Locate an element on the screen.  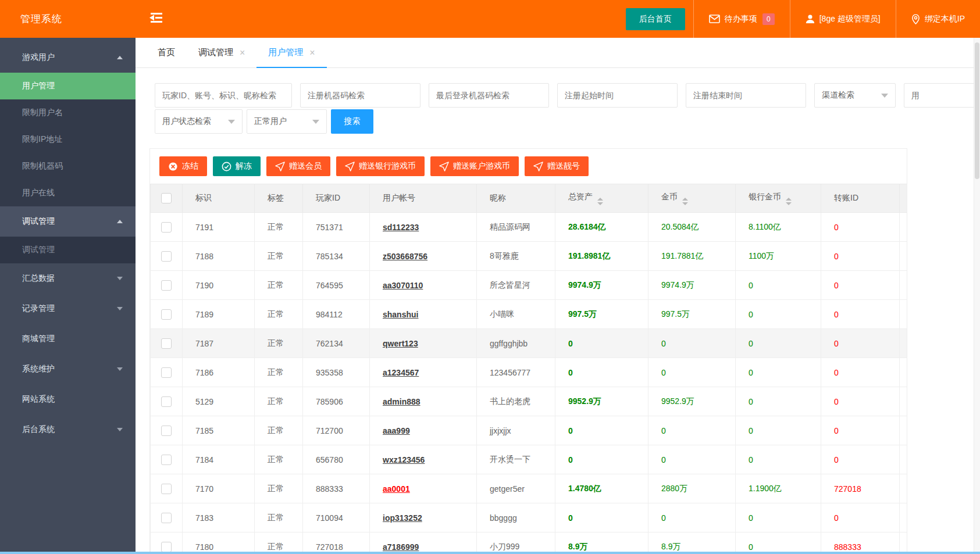
column-header-金币: 金币 is located at coordinates (692, 199).